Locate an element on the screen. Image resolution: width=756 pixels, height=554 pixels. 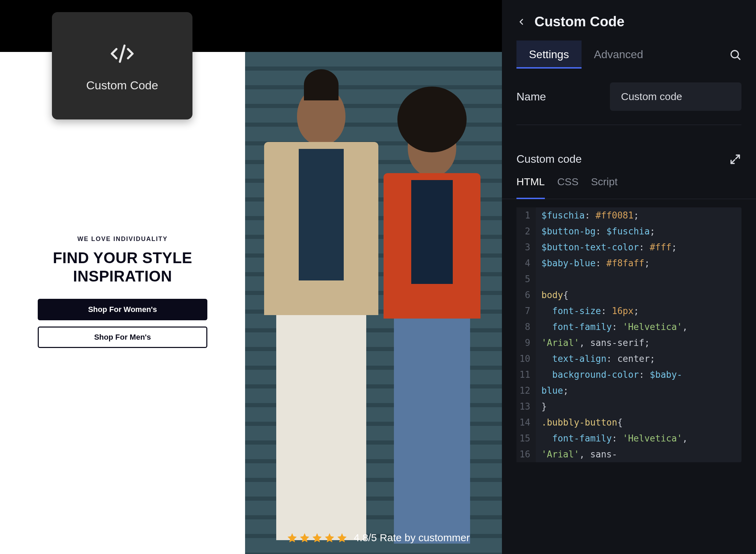
line-content: $baby-blue: #f8faff; is located at coordinates (593, 263).